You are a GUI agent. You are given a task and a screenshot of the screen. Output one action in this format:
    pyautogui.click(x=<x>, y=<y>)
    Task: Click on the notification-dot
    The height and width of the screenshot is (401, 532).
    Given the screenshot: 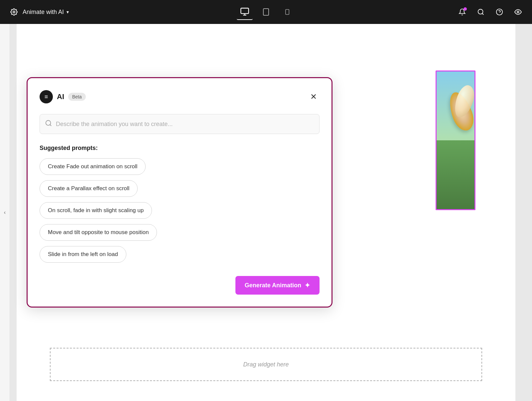 What is the action you would take?
    pyautogui.click(x=465, y=9)
    